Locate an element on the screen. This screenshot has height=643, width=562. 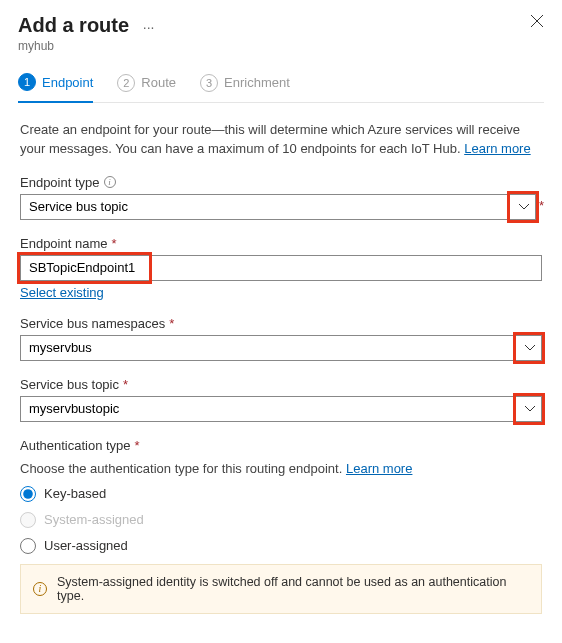
step-number: 2 is located at coordinates (126, 83).